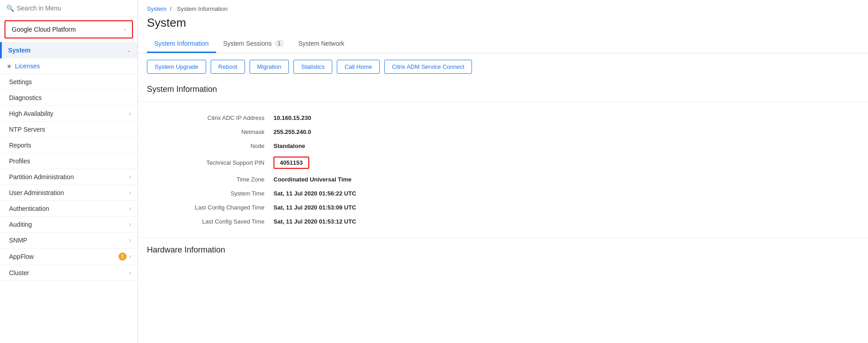  I want to click on sidebar-item-label: Authentication, so click(29, 209).